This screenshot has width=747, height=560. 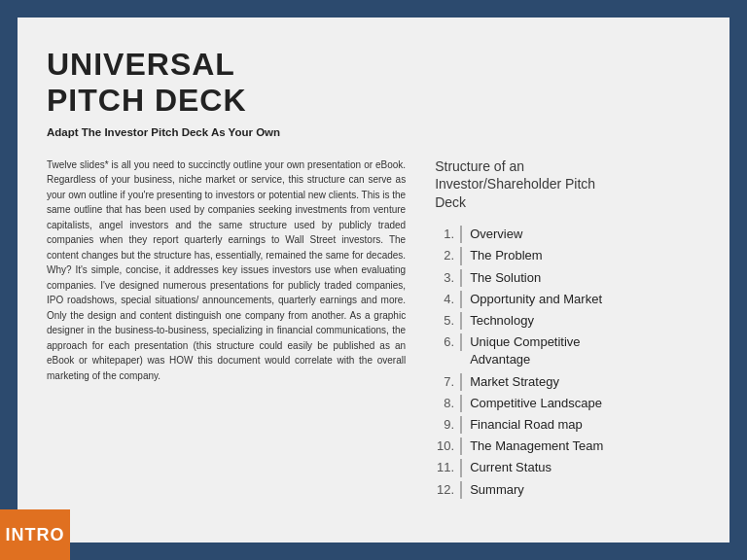 What do you see at coordinates (448, 446) in the screenshot?
I see `list-number: 10.` at bounding box center [448, 446].